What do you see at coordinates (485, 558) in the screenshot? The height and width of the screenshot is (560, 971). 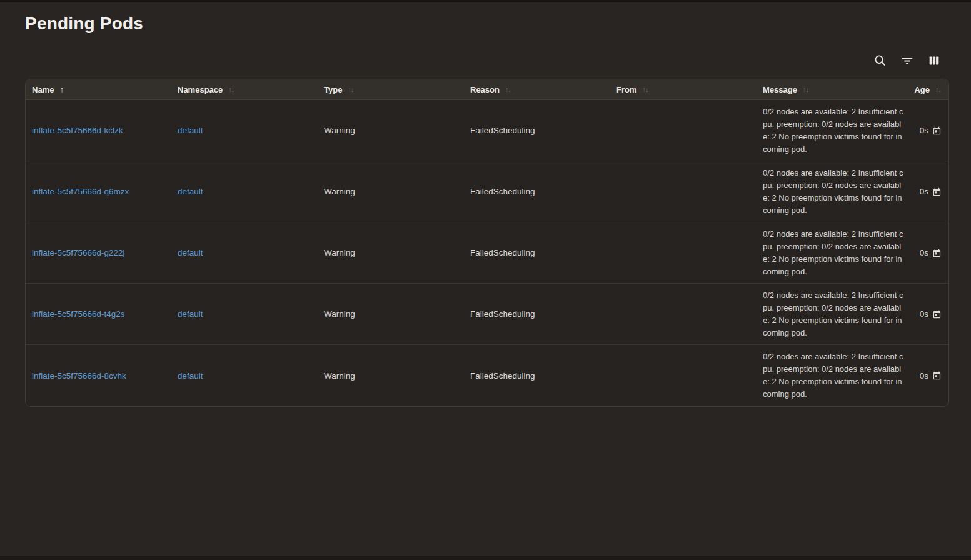 I see `bottom-border-strip` at bounding box center [485, 558].